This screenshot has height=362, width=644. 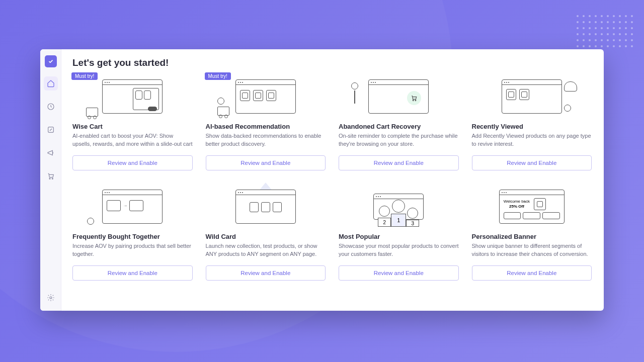 I want to click on card-title: Frequently Bought Together, so click(x=133, y=236).